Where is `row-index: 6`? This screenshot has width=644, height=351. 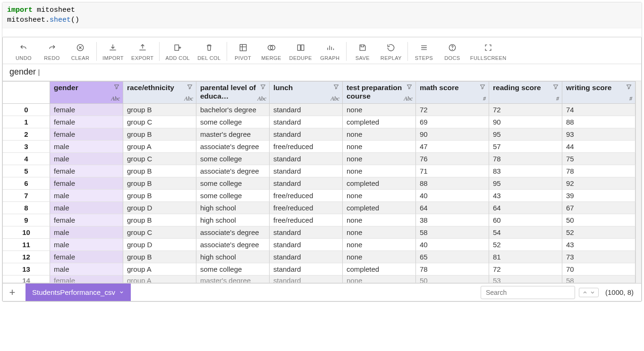 row-index: 6 is located at coordinates (26, 184).